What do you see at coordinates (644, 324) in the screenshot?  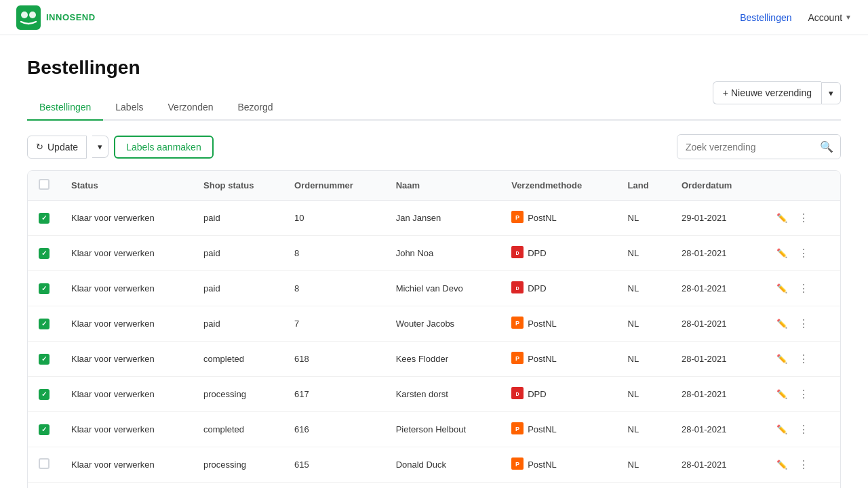 I see `row-land: NL` at bounding box center [644, 324].